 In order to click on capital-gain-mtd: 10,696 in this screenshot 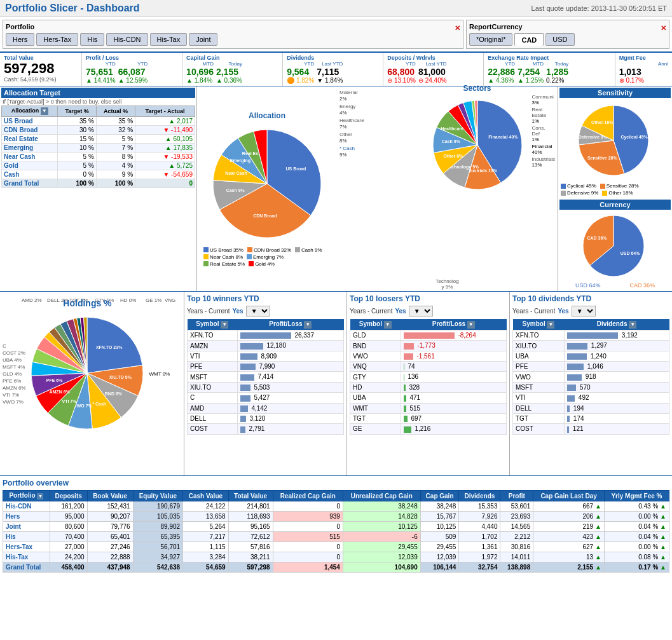, I will do `click(200, 72)`.